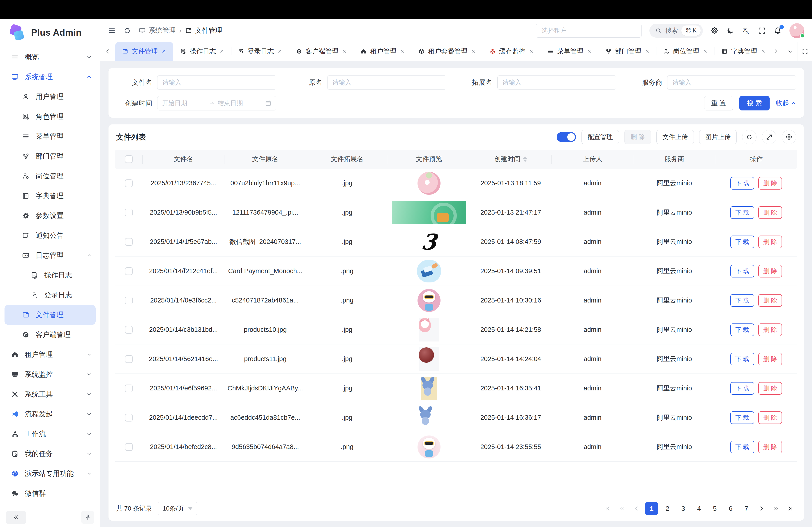 This screenshot has width=812, height=527. What do you see at coordinates (667, 509) in the screenshot?
I see `page-number-2: 2` at bounding box center [667, 509].